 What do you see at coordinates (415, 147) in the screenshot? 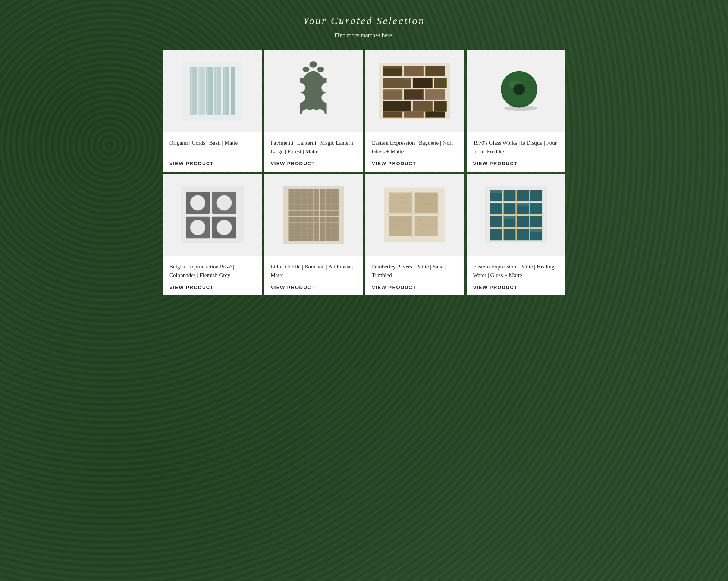
I see `product-name-baguette: Eastern Expression | Baguette | Nori | G…` at bounding box center [415, 147].